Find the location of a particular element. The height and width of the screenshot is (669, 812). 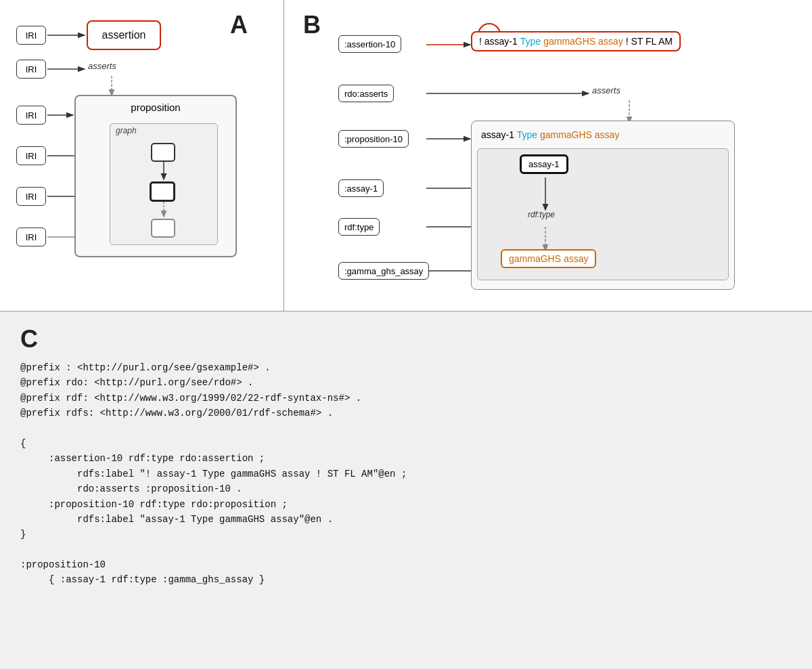

iri-node-3: IRI is located at coordinates (31, 115).